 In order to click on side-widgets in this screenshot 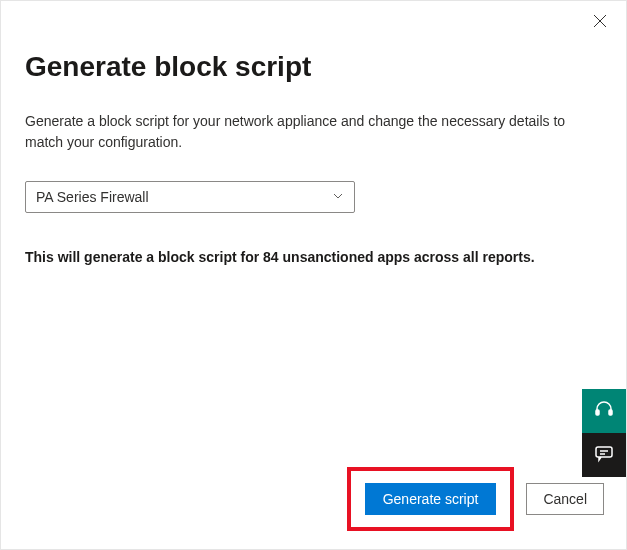, I will do `click(604, 433)`.